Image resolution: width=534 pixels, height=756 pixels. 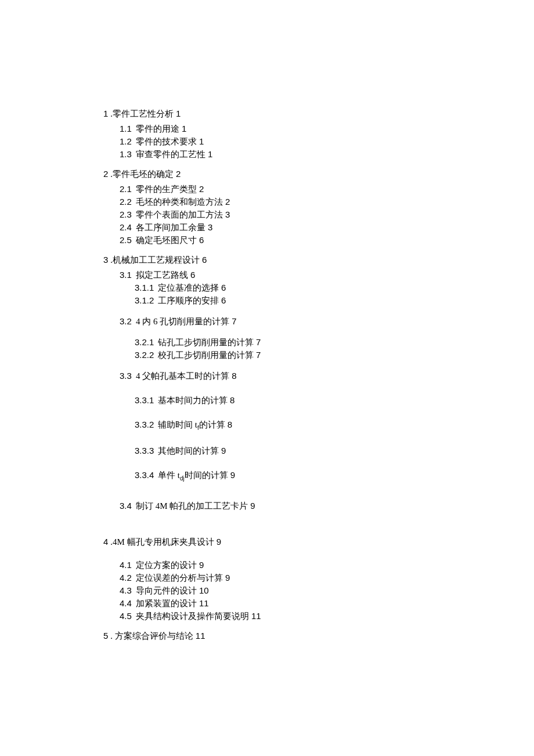 I want to click on toc-num: 4.2, so click(x=128, y=578).